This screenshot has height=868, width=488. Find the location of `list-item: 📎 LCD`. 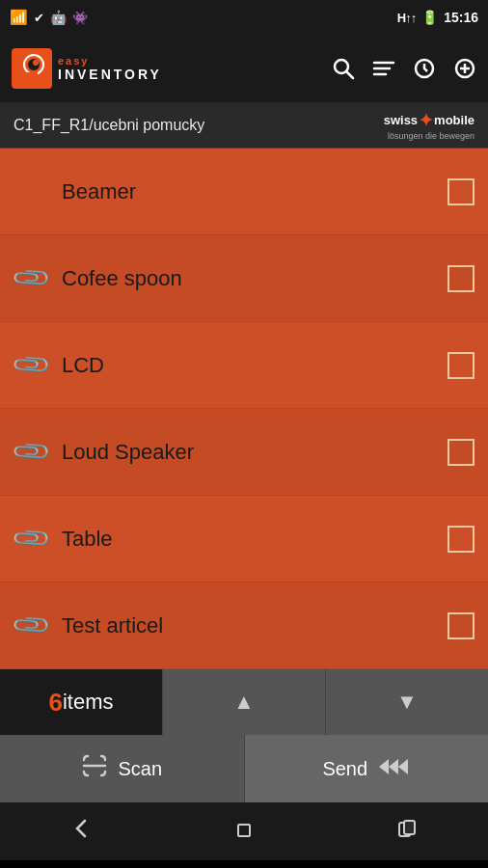

list-item: 📎 LCD is located at coordinates (244, 366).